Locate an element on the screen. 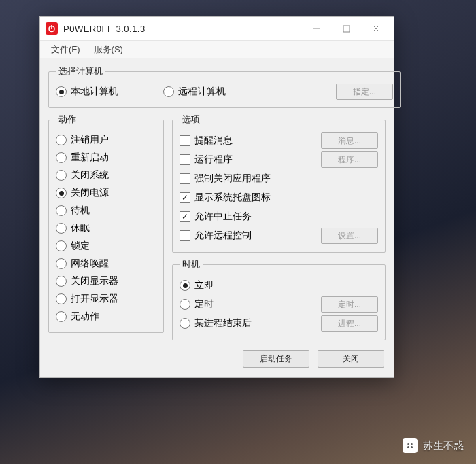  option-label: 允许远程控制 is located at coordinates (223, 236).